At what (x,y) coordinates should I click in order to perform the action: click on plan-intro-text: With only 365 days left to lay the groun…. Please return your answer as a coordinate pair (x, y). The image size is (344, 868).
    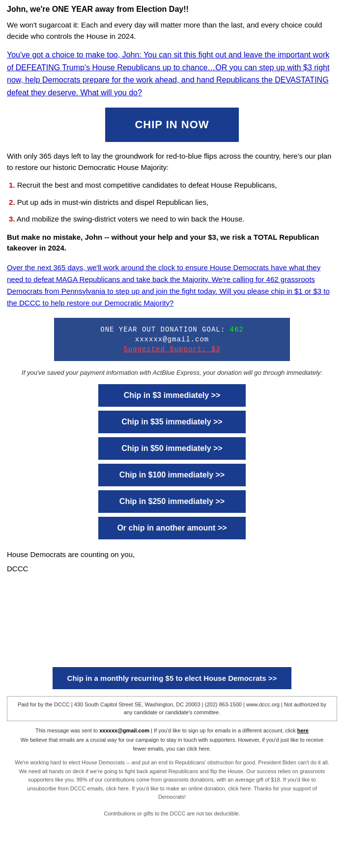
    Looking at the image, I should click on (172, 162).